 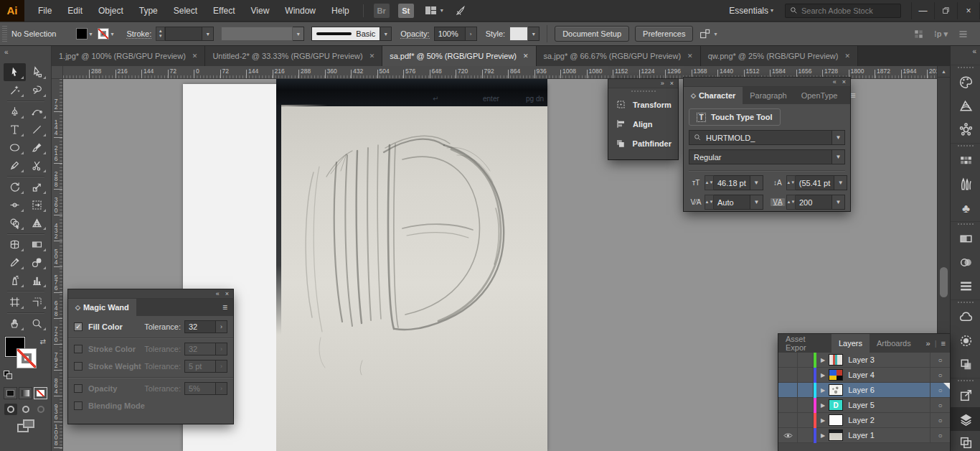 What do you see at coordinates (40, 394) in the screenshot?
I see `none-mode-button` at bounding box center [40, 394].